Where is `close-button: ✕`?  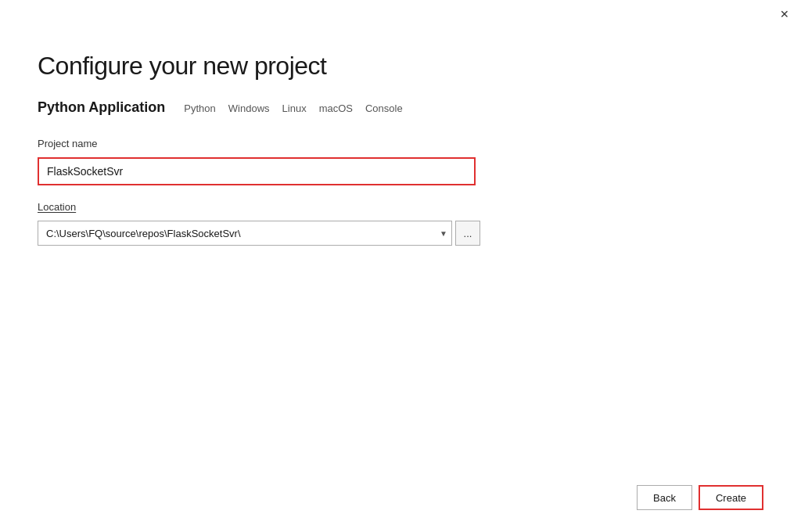 close-button: ✕ is located at coordinates (785, 14).